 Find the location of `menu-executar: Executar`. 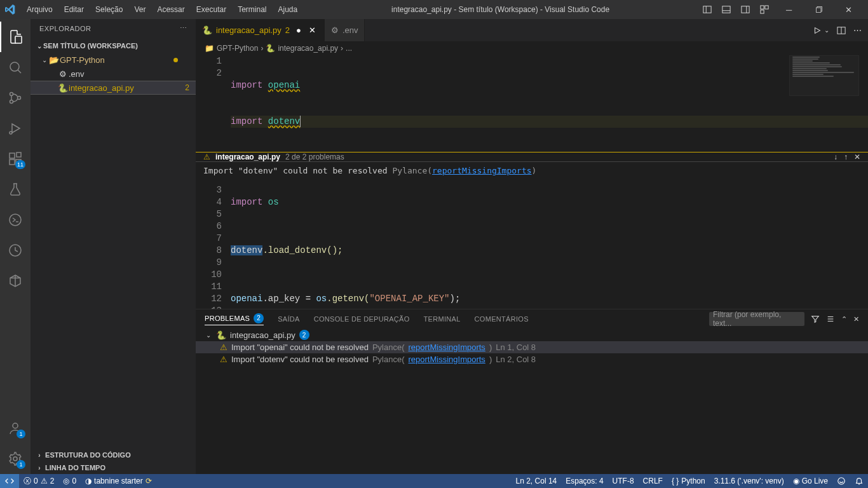

menu-executar: Executar is located at coordinates (211, 10).